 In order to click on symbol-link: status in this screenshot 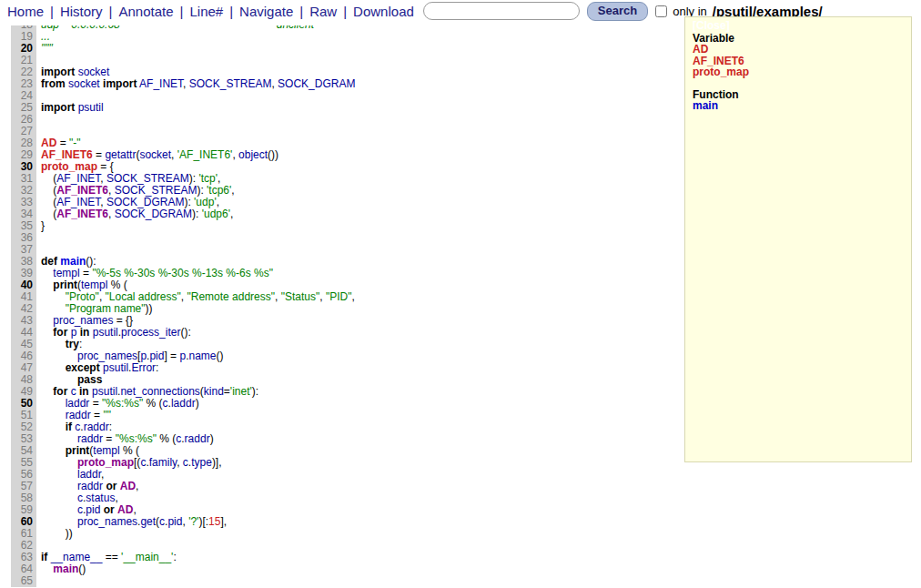, I will do `click(100, 498)`.